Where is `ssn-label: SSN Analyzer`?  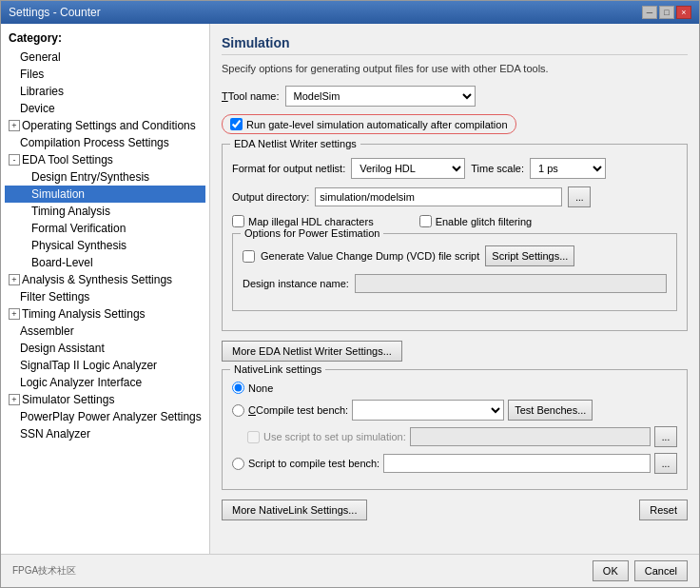
ssn-label: SSN Analyzer is located at coordinates (55, 434).